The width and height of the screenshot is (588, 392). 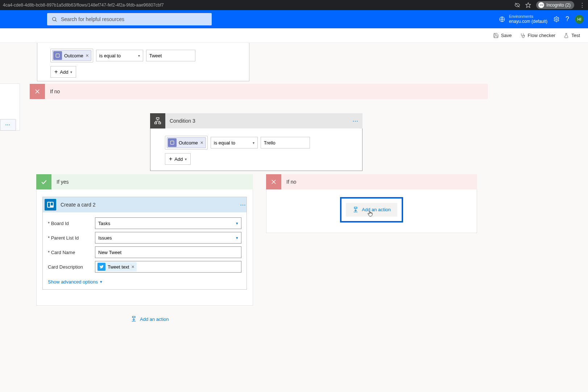 I want to click on save-button: Save, so click(x=502, y=36).